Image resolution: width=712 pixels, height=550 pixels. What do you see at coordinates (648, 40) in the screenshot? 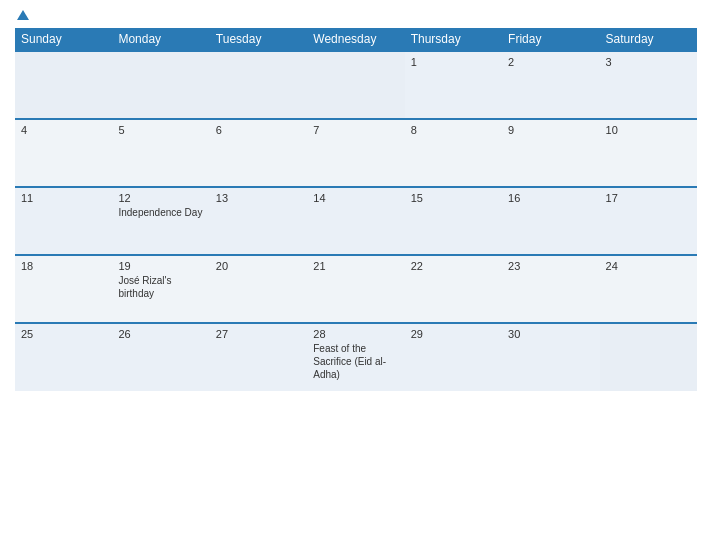
I see `weekday-header-saturday: Saturday` at bounding box center [648, 40].